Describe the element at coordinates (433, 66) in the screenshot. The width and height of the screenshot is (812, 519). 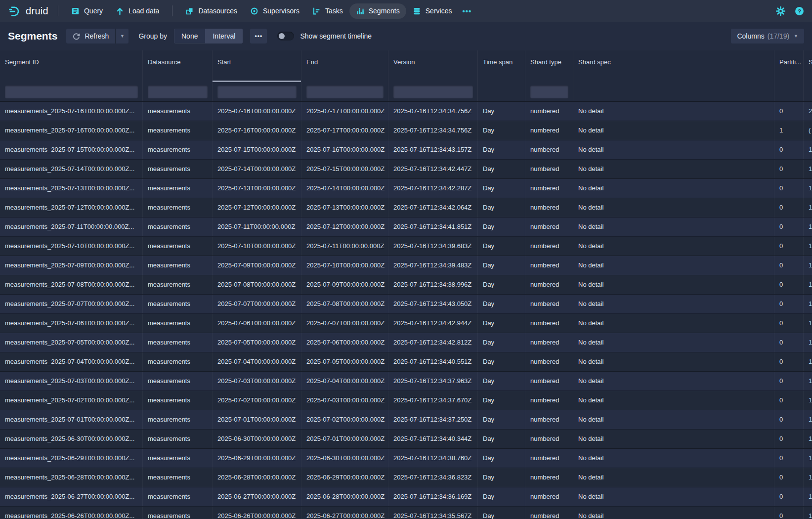
I see `column-header-version: Version` at that location.